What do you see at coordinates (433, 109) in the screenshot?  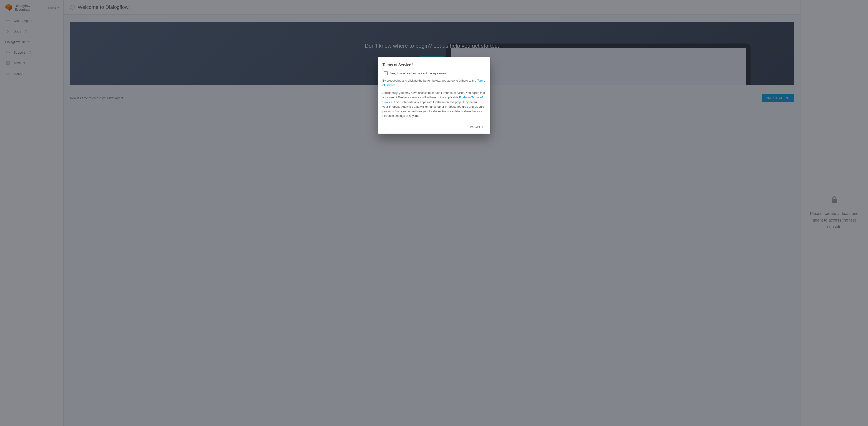 I see `modal-p2-post: . If you integrate any apps with Firebas…` at bounding box center [433, 109].